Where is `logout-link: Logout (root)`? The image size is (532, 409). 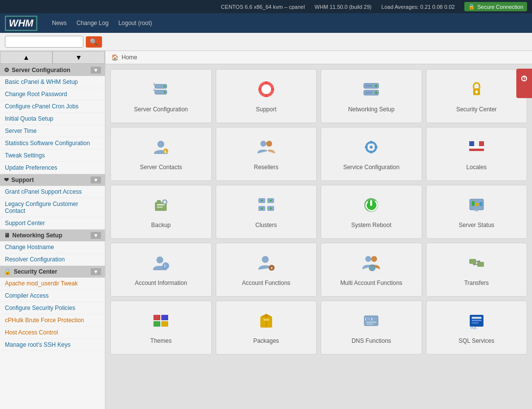 logout-link: Logout (root) is located at coordinates (135, 23).